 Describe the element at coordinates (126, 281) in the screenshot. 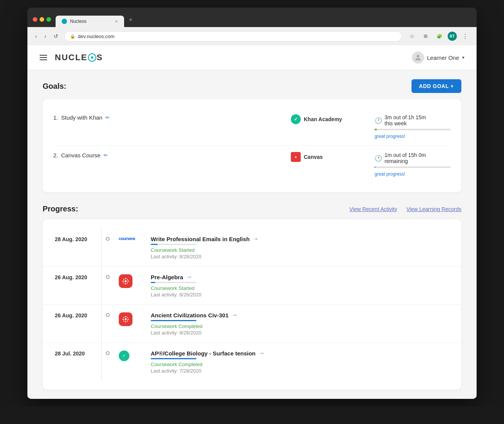

I see `canvas-logo-icon` at that location.